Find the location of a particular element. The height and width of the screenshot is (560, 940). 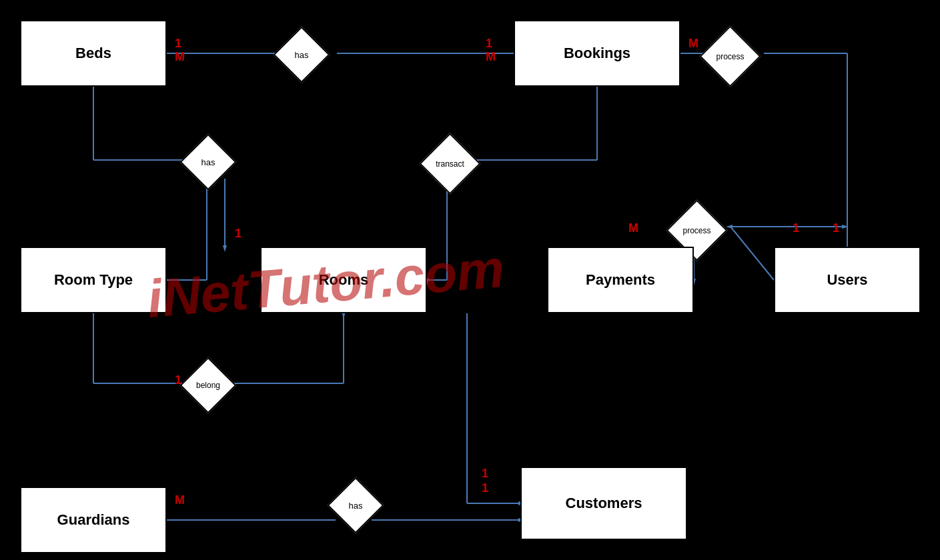

card-beds-has1-1: 1 is located at coordinates (178, 44).